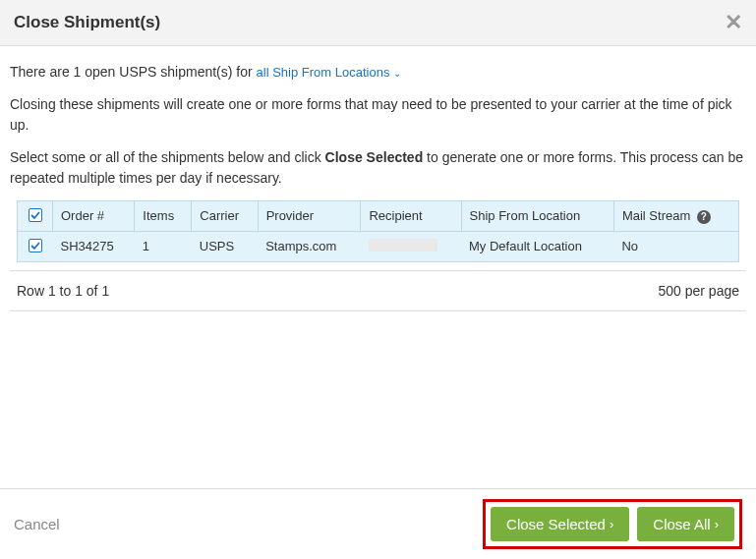 This screenshot has height=559, width=756. Describe the element at coordinates (378, 168) in the screenshot. I see `select-instructions: Select some or all of the shipments belo…` at that location.